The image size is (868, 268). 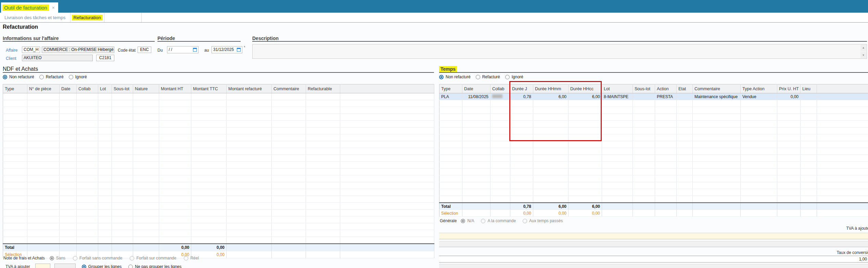 I want to click on total-label: Total, so click(x=451, y=206).